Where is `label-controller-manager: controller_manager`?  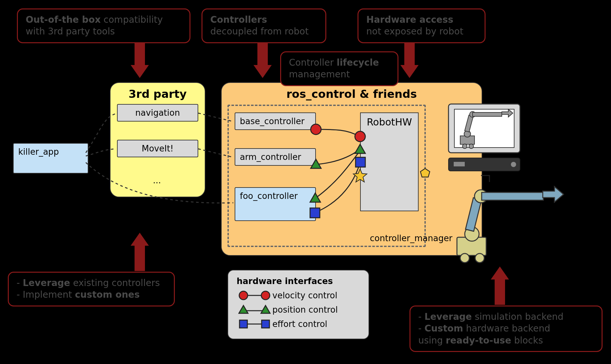
label-controller-manager: controller_manager is located at coordinates (411, 238).